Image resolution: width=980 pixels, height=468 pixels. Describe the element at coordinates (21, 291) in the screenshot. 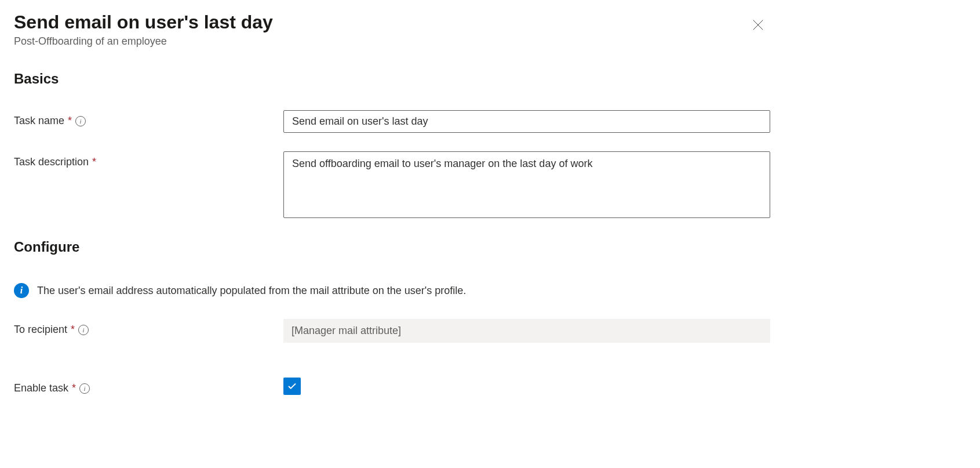

I see `info-banner-icon: i` at that location.